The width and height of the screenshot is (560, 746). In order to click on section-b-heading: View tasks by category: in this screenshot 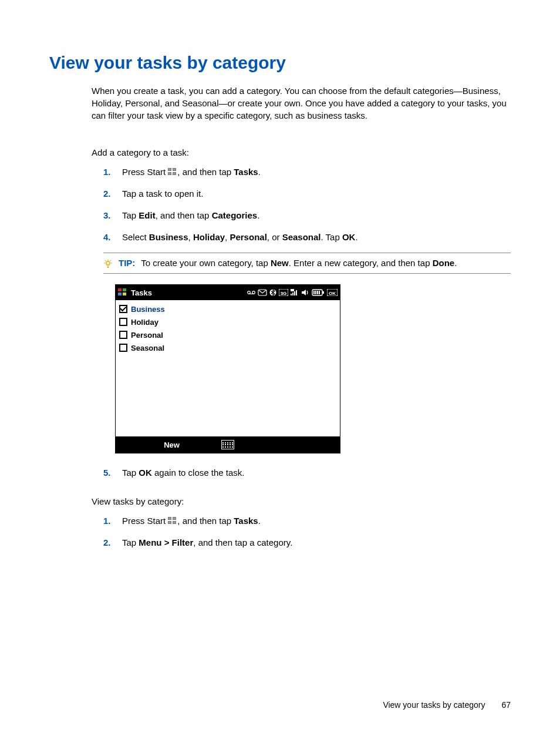, I will do `click(301, 502)`.